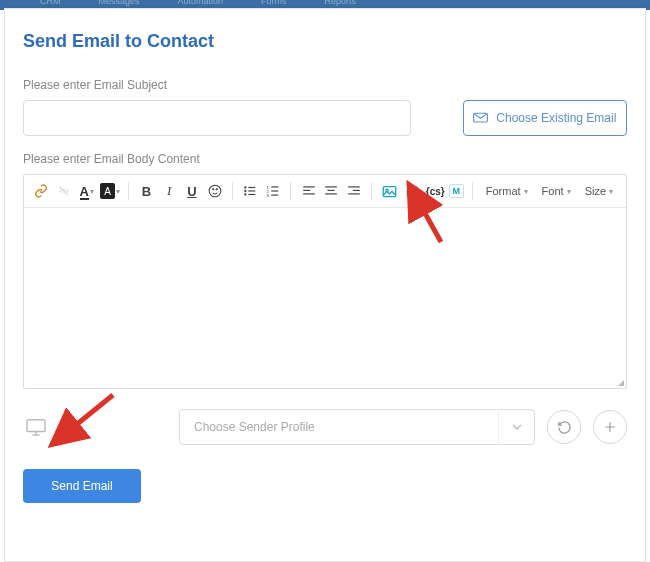 The image size is (650, 562). What do you see at coordinates (357, 427) in the screenshot?
I see `sender-profile-select: Choose Sender Profile` at bounding box center [357, 427].